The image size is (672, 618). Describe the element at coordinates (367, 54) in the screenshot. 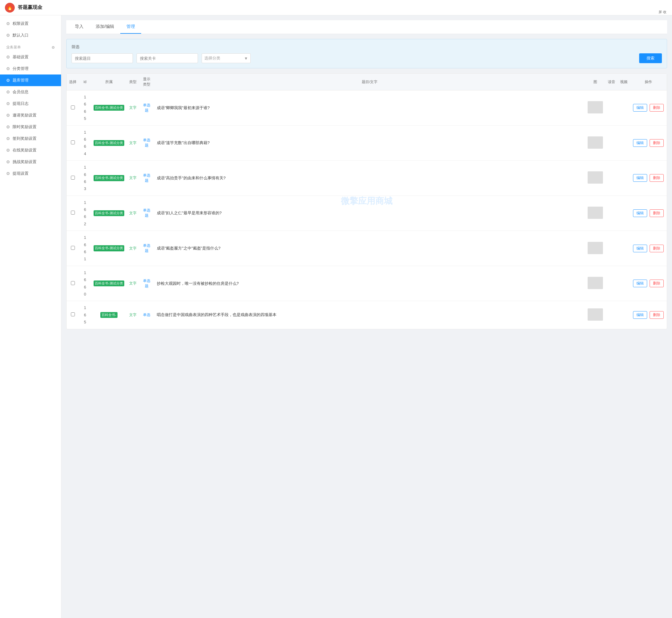

I see `filter-box: 筛选 选择分类 ▼ 搜索` at that location.